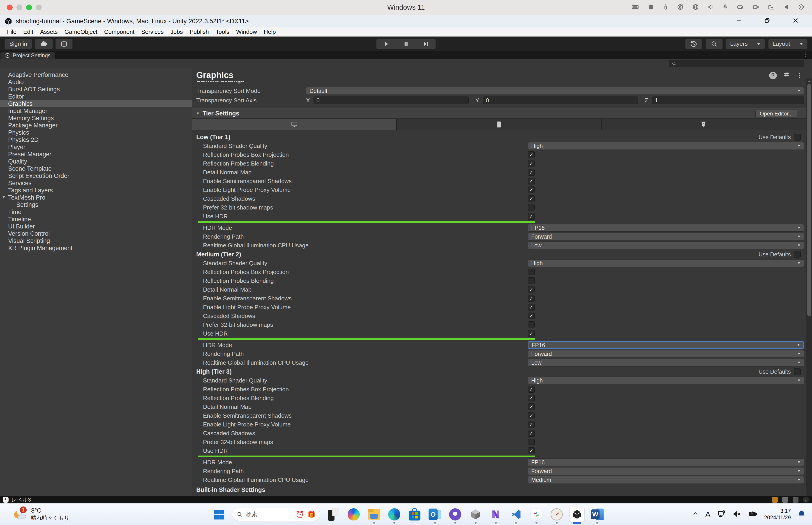  I want to click on version-control-button: D, so click(64, 44).